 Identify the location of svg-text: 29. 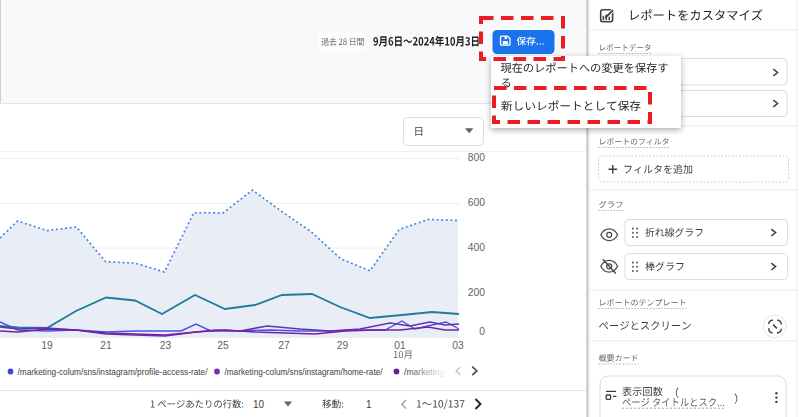
(343, 346).